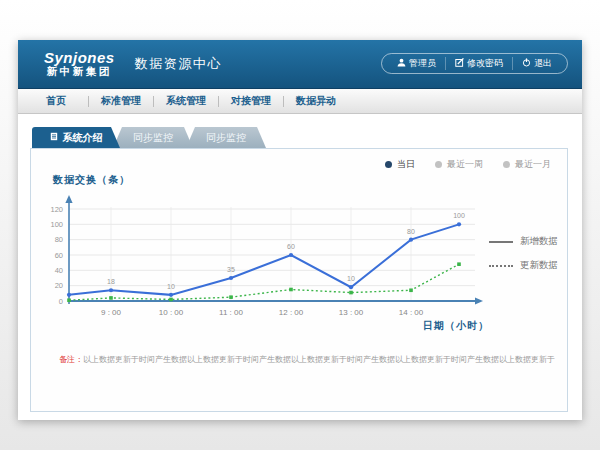 The height and width of the screenshot is (450, 600). I want to click on nav-item-system-mgmt: 系统管理, so click(186, 101).